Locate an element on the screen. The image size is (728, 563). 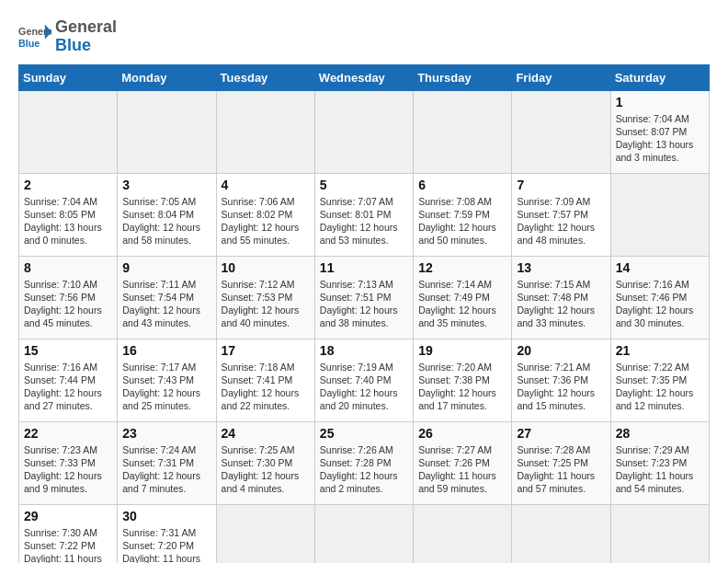
sunrise-text: Sunrise: 7:23 AM is located at coordinates (68, 450).